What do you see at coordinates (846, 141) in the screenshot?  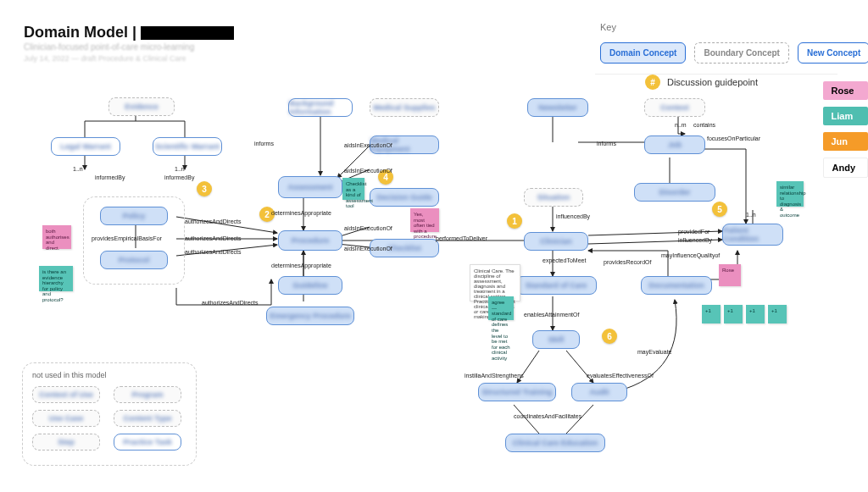 I see `participant-jun: Jun` at bounding box center [846, 141].